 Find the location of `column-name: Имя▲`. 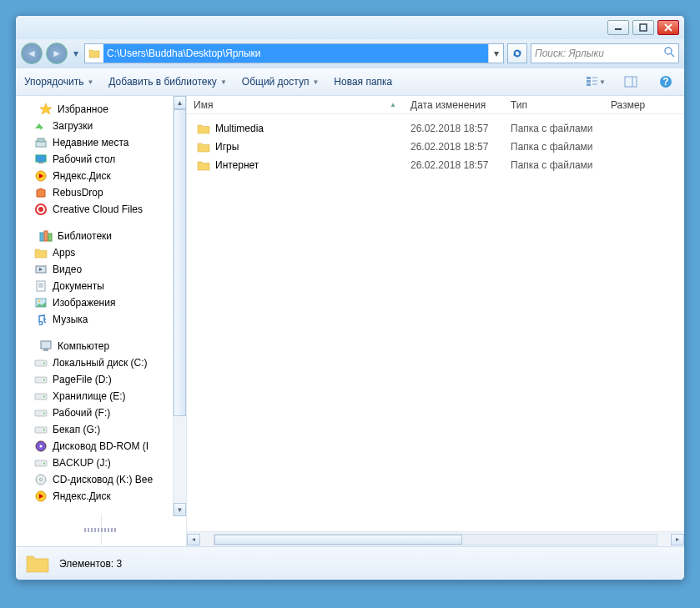

column-name: Имя▲ is located at coordinates (295, 105).